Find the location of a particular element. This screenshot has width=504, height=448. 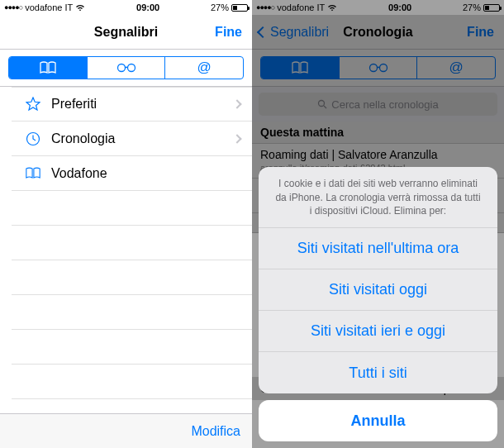

bottom-toolbar: Modifica is located at coordinates (126, 431).